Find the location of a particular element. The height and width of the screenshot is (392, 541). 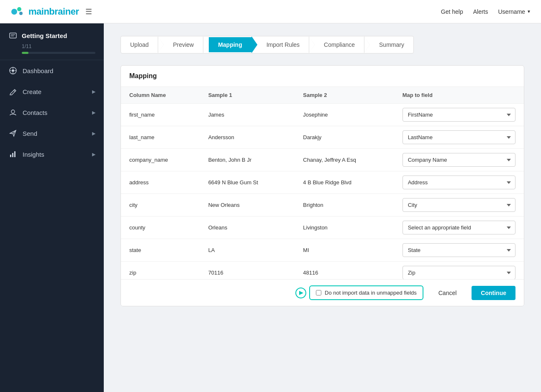

table-row: address6649 N Blue Gum St4 B Blue Ridge … is located at coordinates (322, 183).